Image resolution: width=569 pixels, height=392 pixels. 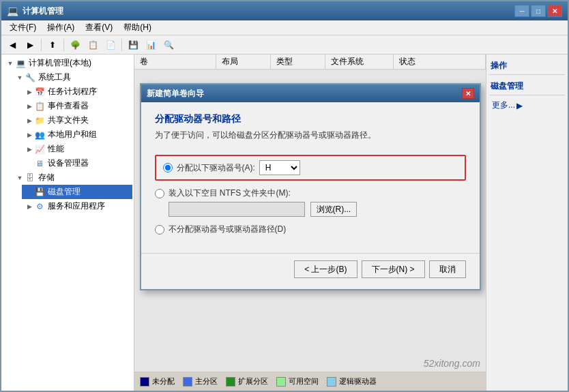 I want to click on dialog-description: 为了便于访问，可以给磁盘分区分配驱动器号或驱动器路径。, so click(x=310, y=135).